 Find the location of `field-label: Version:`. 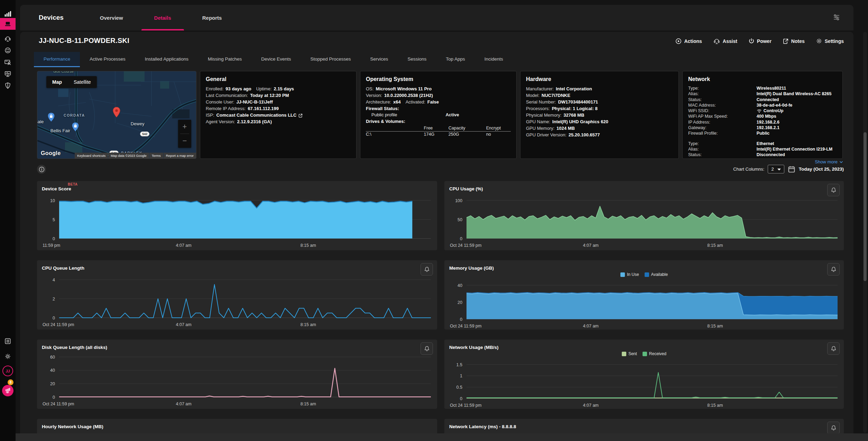

field-label: Version: is located at coordinates (374, 96).